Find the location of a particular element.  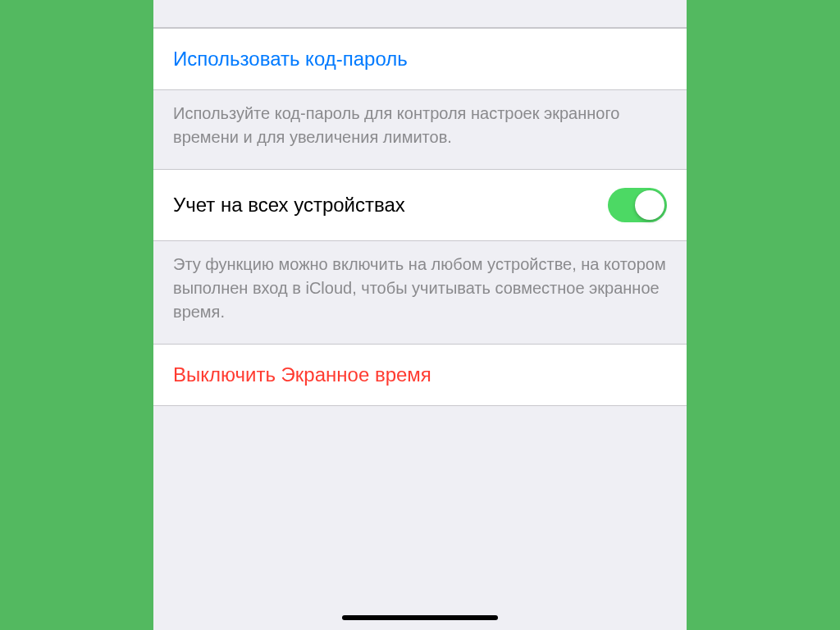

share-across-devices-row: Учет на всех устройствах is located at coordinates (420, 205).